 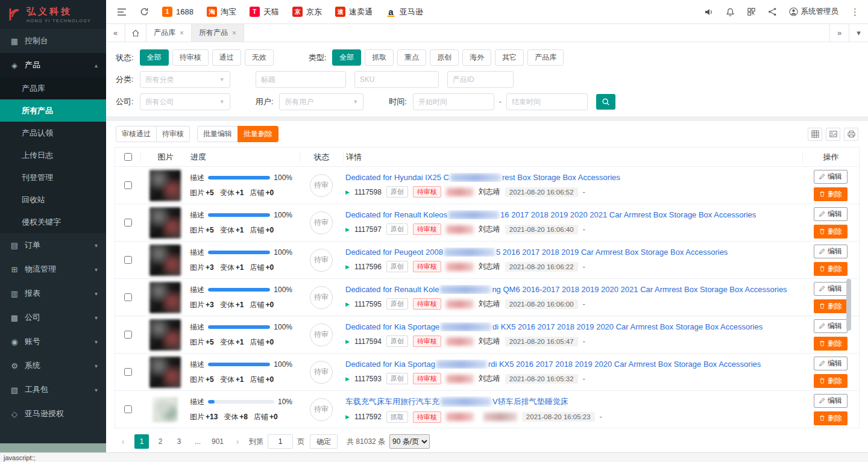 What do you see at coordinates (354, 12) in the screenshot?
I see `platform-tab-aliexpress: 速 速卖通` at bounding box center [354, 12].